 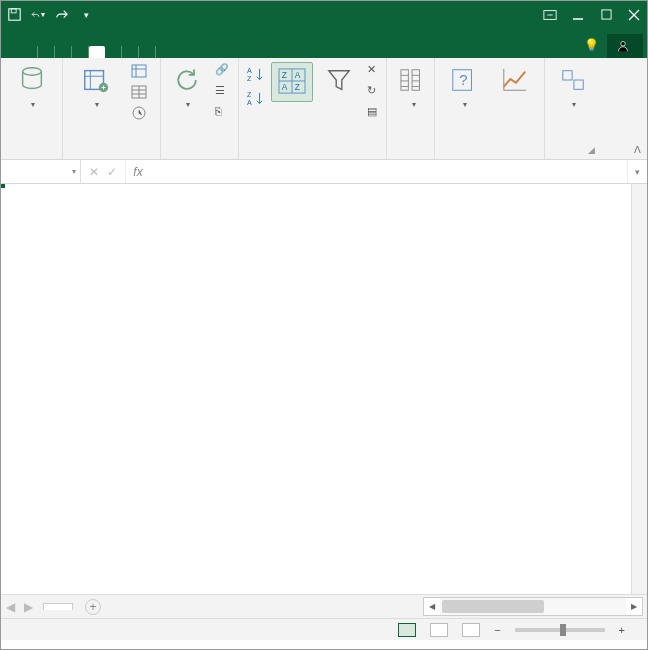 What do you see at coordinates (14, 15) in the screenshot?
I see `save-icon` at bounding box center [14, 15].